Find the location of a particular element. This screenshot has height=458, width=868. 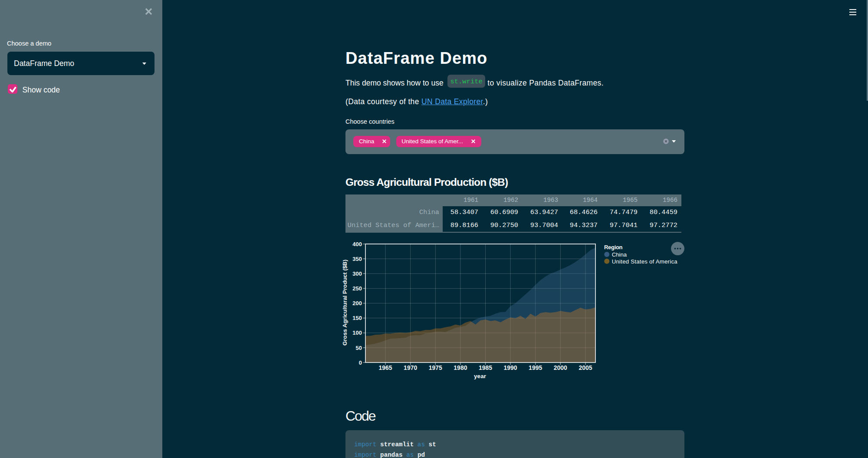

svg-text: 1965 is located at coordinates (385, 368).